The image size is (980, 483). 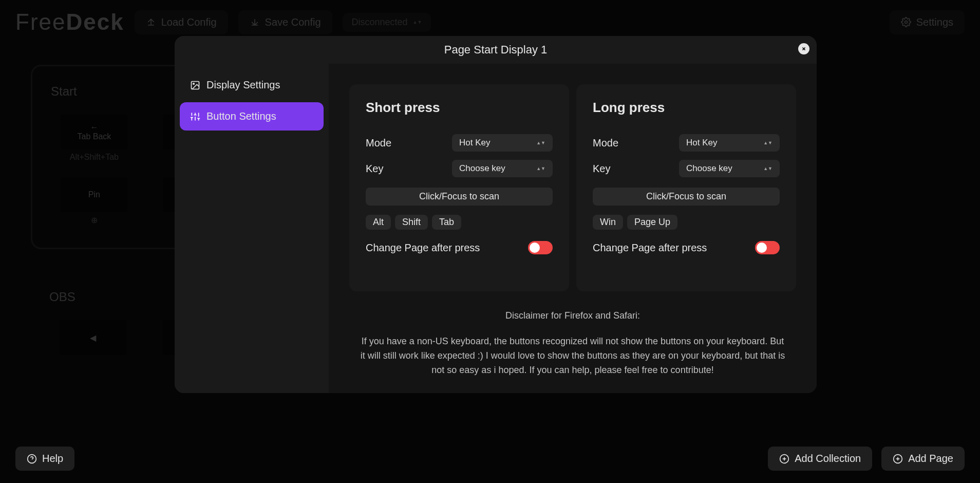 What do you see at coordinates (729, 143) in the screenshot?
I see `long-mode-select: Hot Key ▲▼` at bounding box center [729, 143].